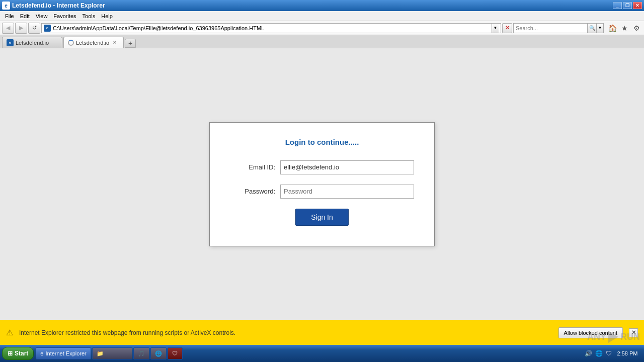  I want to click on taskbar-right: 🔊 🌐 🛡 2:58 PM, so click(612, 353).